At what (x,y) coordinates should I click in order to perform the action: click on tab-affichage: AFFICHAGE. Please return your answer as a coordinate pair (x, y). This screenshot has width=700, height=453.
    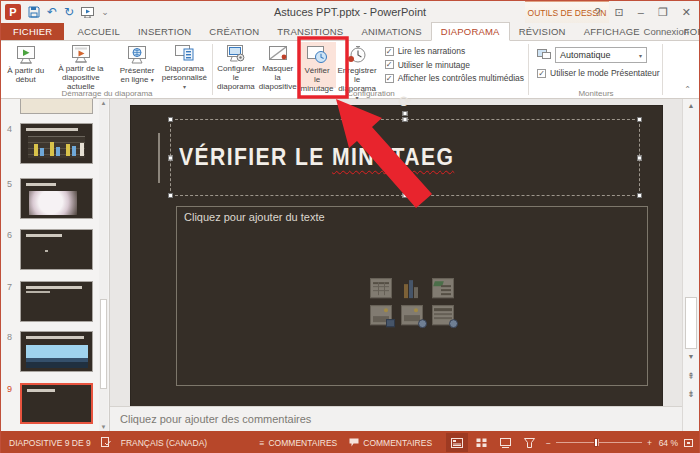
    Looking at the image, I should click on (612, 32).